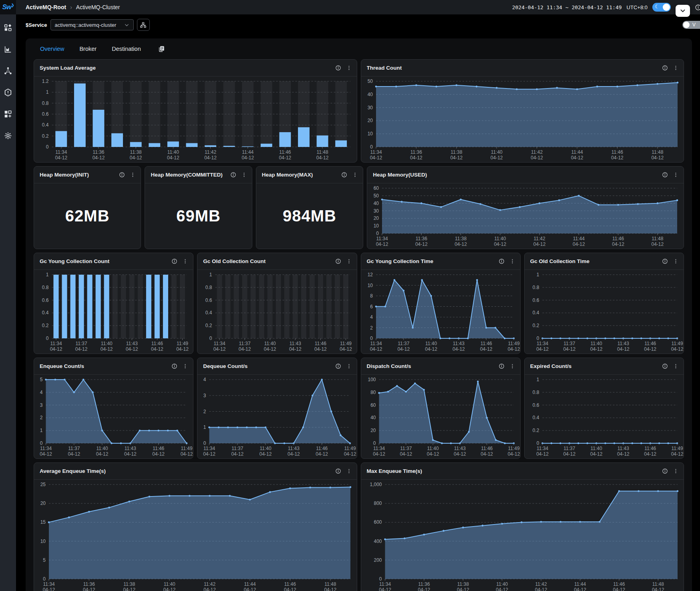 The width and height of the screenshot is (700, 591). Describe the element at coordinates (370, 134) in the screenshot. I see `svg-text: 10` at that location.